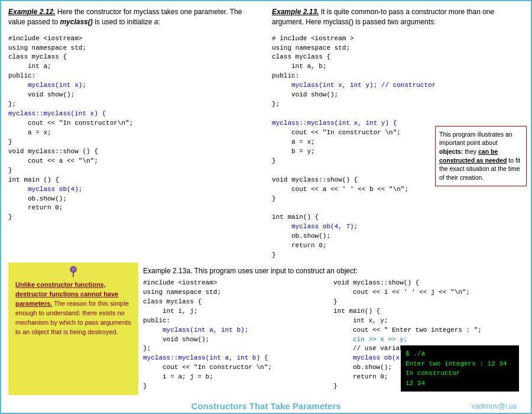 This screenshot has width=532, height=414. I want to click on terminal-line-1: $ ./a, so click(460, 354).